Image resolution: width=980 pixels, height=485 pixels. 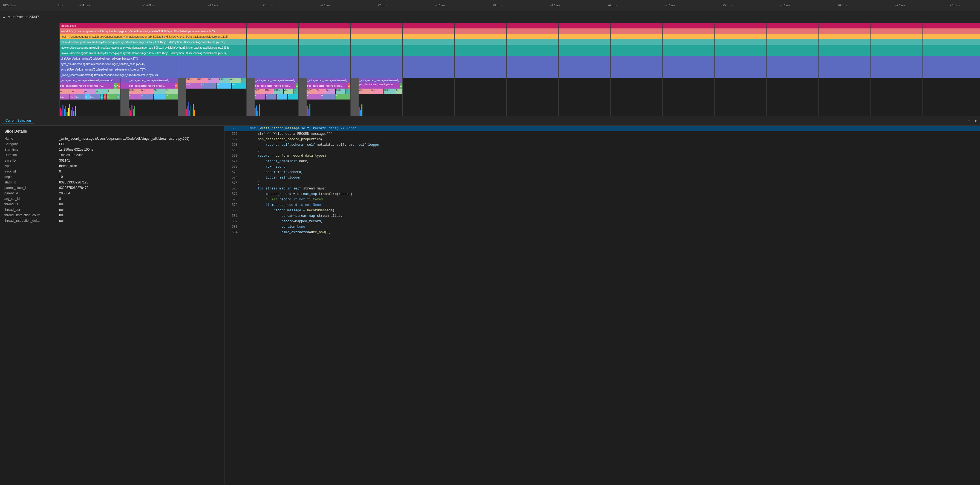 I want to click on flame-layer-sync: sync (/Users/edgarramirez/Code/sdk/singe…, so click(x=520, y=70).